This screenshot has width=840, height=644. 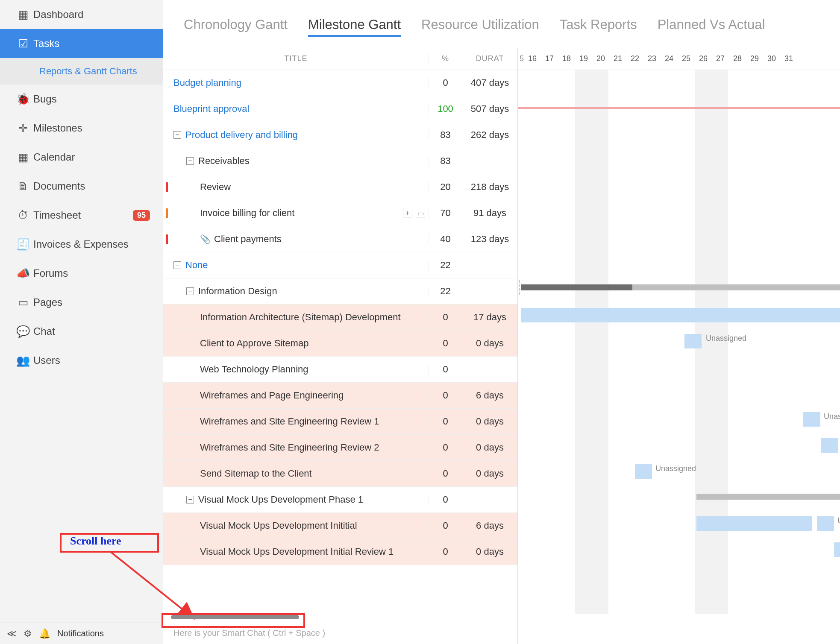 I want to click on sidebar-item-pages: ▭ Pages, so click(x=81, y=302).